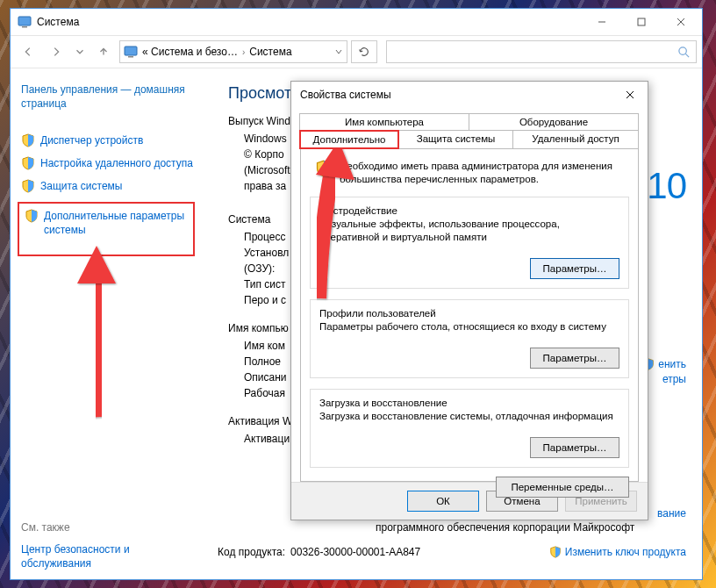 The height and width of the screenshot is (588, 716). I want to click on change-product-key-link: Изменить ключ продукта, so click(618, 552).